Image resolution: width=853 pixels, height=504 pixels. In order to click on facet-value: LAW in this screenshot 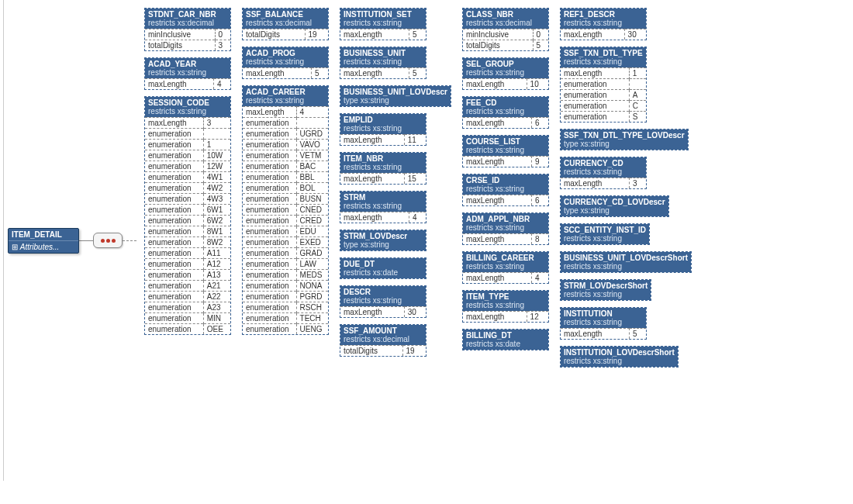, I will do `click(312, 264)`.